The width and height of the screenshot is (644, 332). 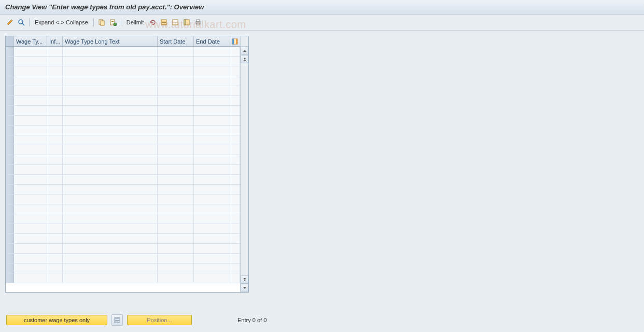 I want to click on delimit-button: Delimit, so click(x=135, y=22).